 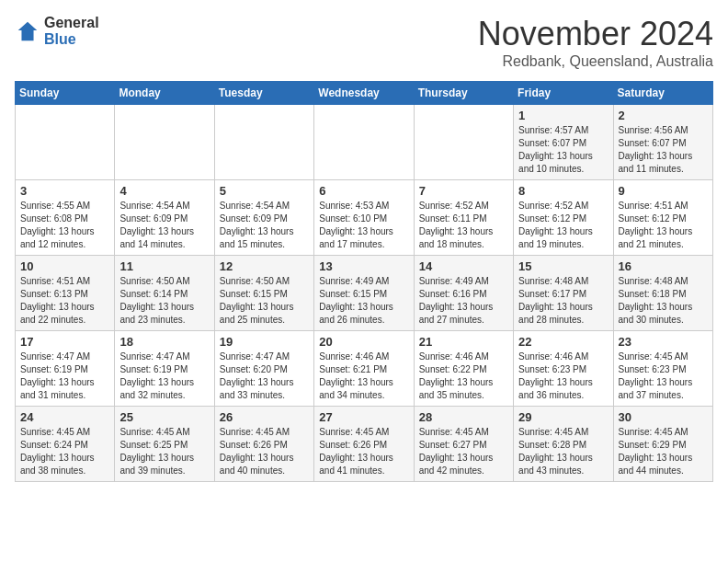 I want to click on calendar-cell: 18Sunrise: 4:47 AM Sunset: 6:19 PM Dayli…, so click(x=165, y=369).